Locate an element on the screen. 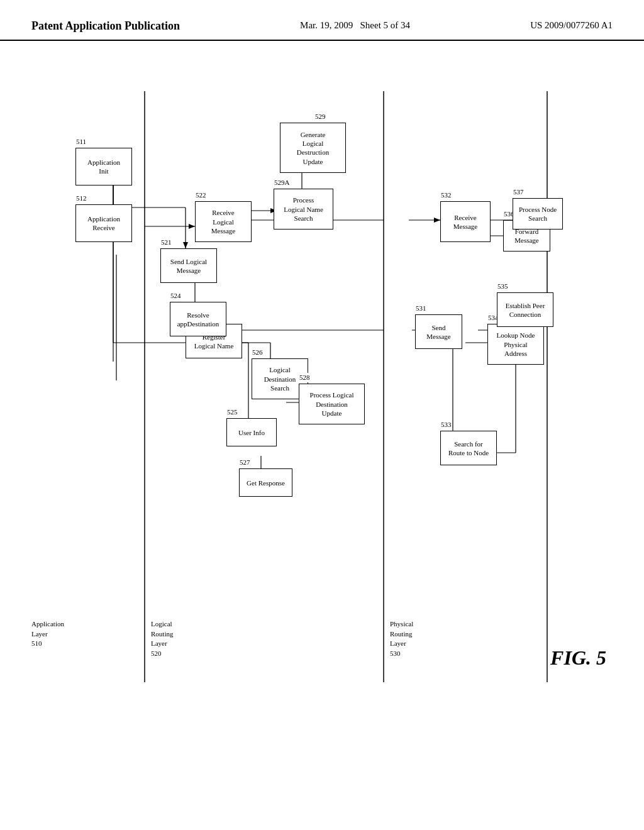 The height and width of the screenshot is (830, 644). application-layer-label: Application Layer 510 is located at coordinates (63, 634).